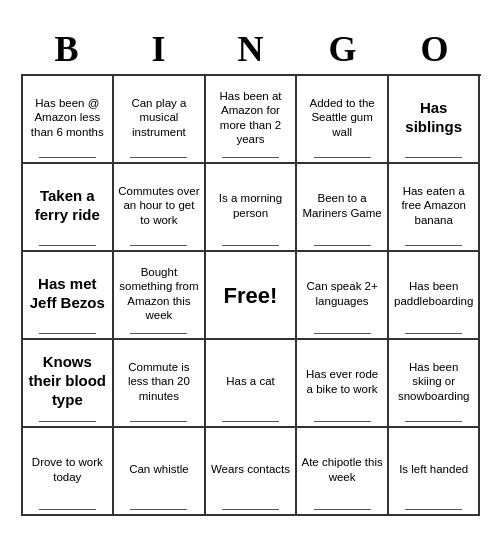 This screenshot has width=501, height=544. I want to click on cell-text: Knows their blood type, so click(68, 382).